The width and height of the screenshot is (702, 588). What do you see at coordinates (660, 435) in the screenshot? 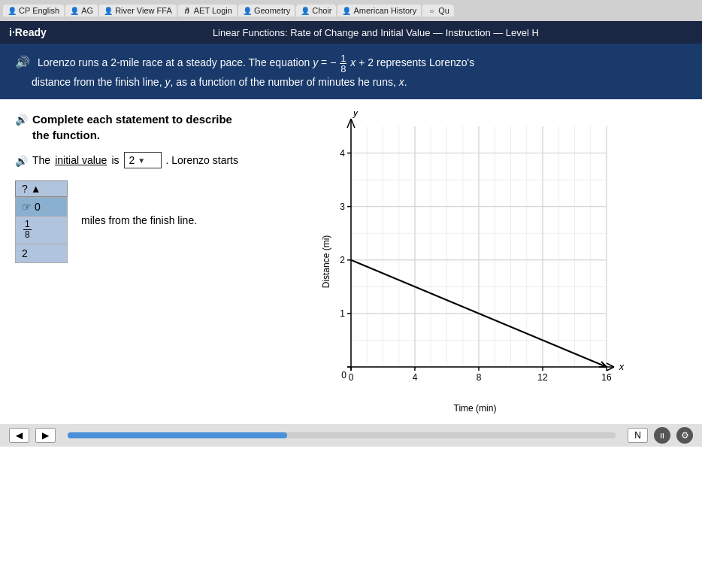
I see `bottom-right: N ⏸ ⚙` at bounding box center [660, 435].